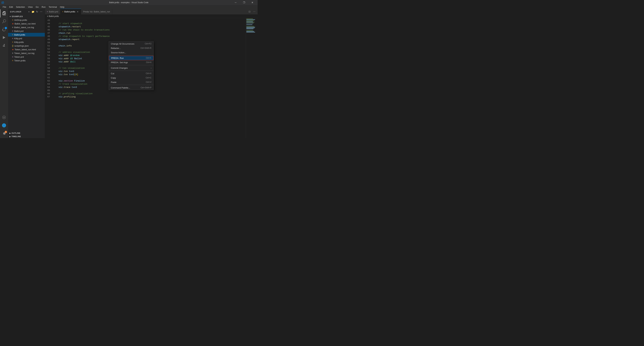  What do you see at coordinates (25, 49) in the screenshot?
I see `file-name: Token_latest_run.html` at bounding box center [25, 49].